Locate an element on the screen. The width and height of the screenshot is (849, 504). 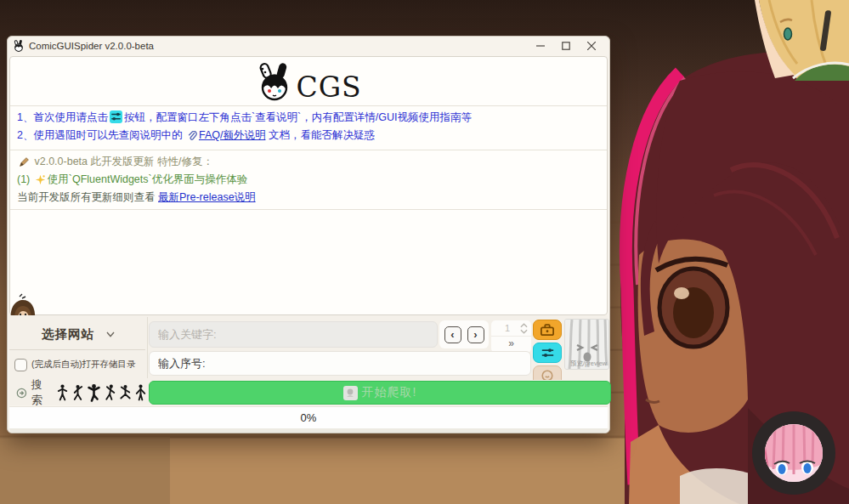
spin-up-icon is located at coordinates (524, 326).